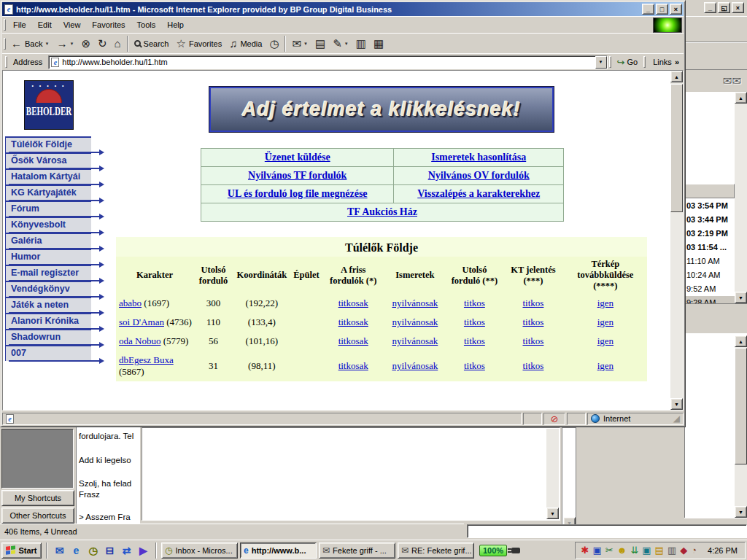 This screenshot has width=747, height=560. What do you see at coordinates (627, 63) in the screenshot?
I see `go-button: ↪ Go` at bounding box center [627, 63].